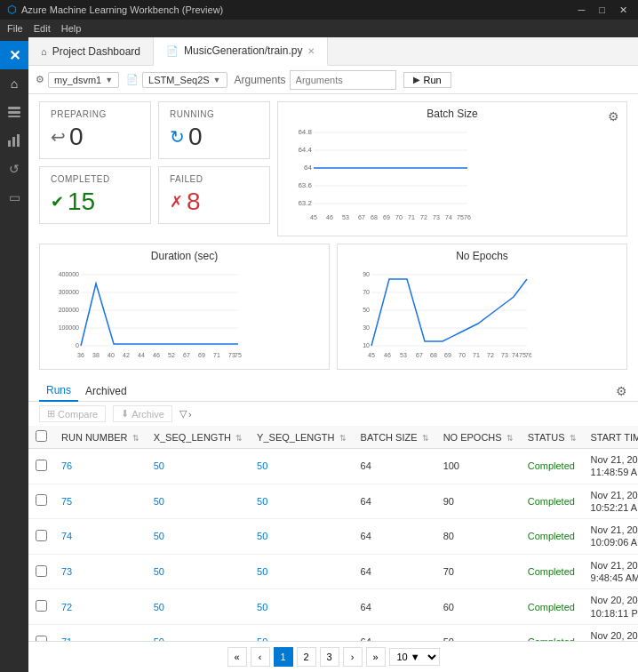 This screenshot has height=672, width=638. What do you see at coordinates (482, 307) in the screenshot?
I see `no-epochs-chart: No Epochs 90 70 50 30 10 45 46` at bounding box center [482, 307].